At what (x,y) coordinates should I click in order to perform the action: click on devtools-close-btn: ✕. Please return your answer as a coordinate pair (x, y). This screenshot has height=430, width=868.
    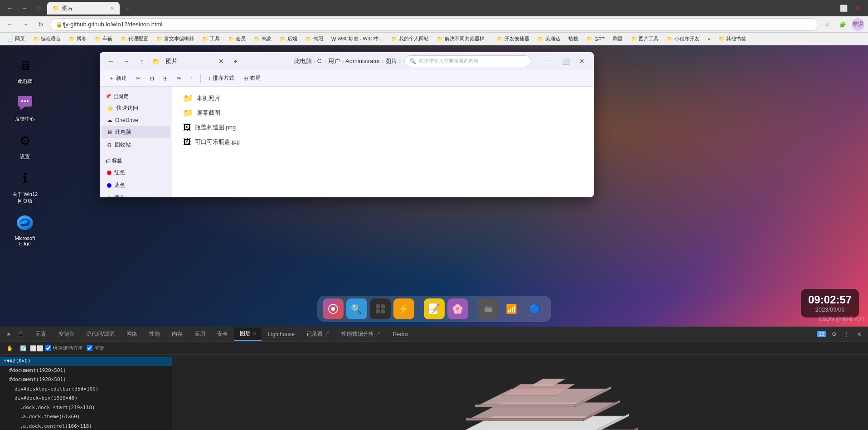
    Looking at the image, I should click on (859, 334).